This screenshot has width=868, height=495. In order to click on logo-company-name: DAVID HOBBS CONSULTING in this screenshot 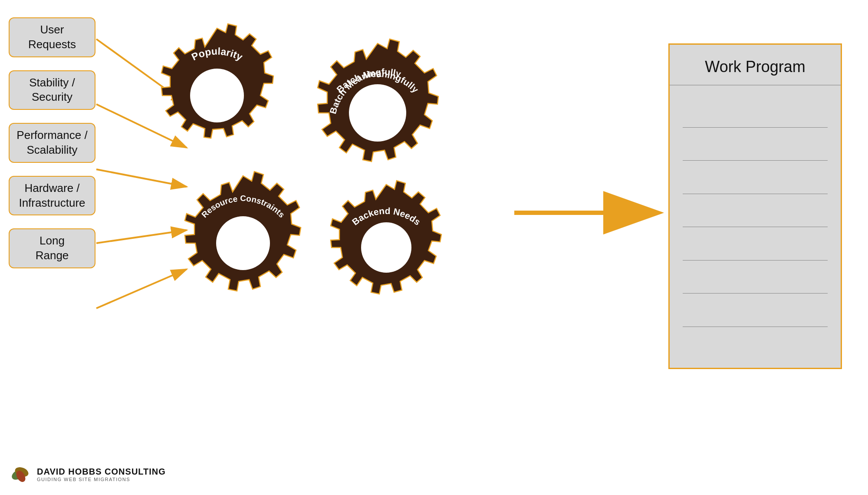, I will do `click(102, 472)`.